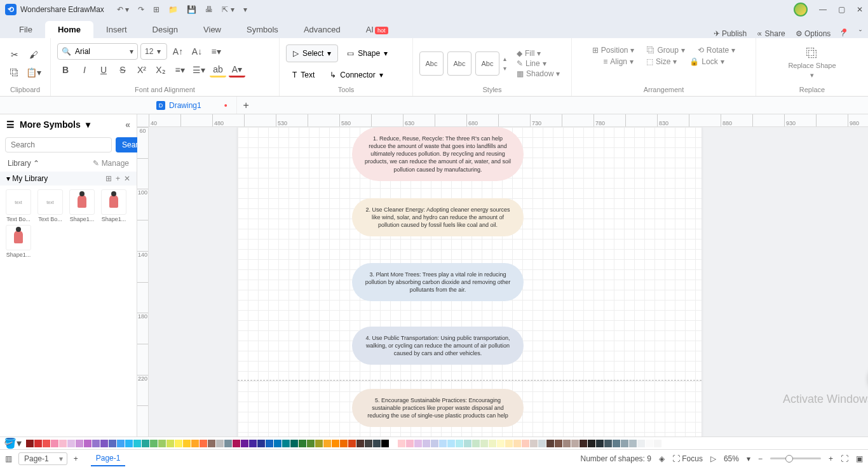 The image size is (868, 467). Describe the element at coordinates (312, 53) in the screenshot. I see `select-tool: ▷ Select ▾` at that location.